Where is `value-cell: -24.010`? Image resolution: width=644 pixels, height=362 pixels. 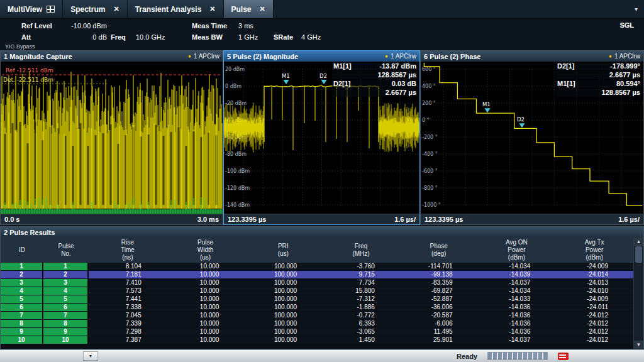 value-cell: -24.010 is located at coordinates (594, 291).